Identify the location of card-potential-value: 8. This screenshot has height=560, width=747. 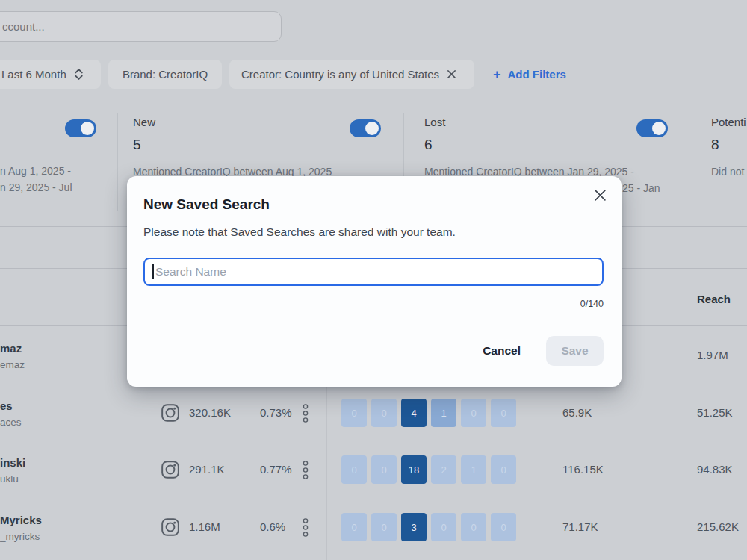
(716, 145).